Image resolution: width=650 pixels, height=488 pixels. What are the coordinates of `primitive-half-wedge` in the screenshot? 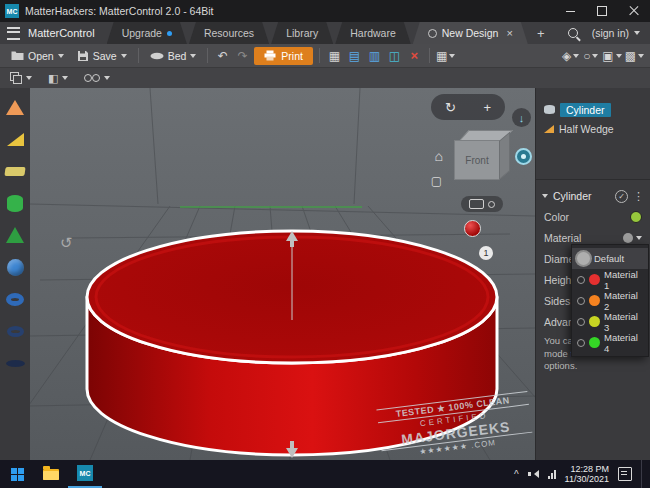 It's located at (15, 139).